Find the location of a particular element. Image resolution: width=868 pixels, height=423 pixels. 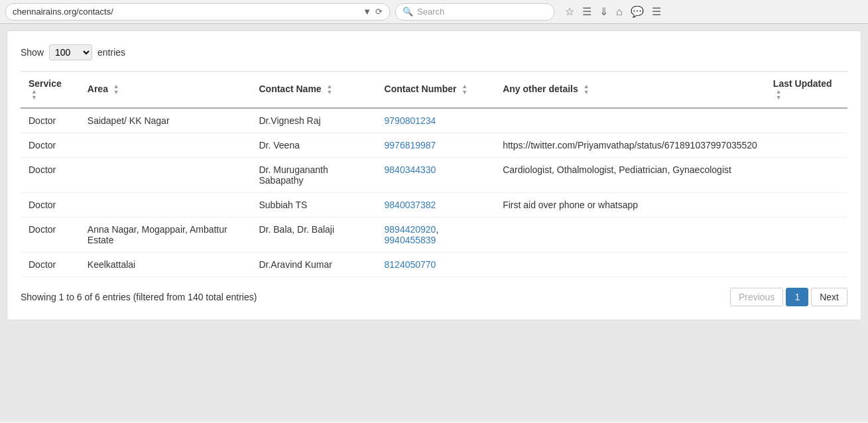

search-placeholder: Search is located at coordinates (431, 12).